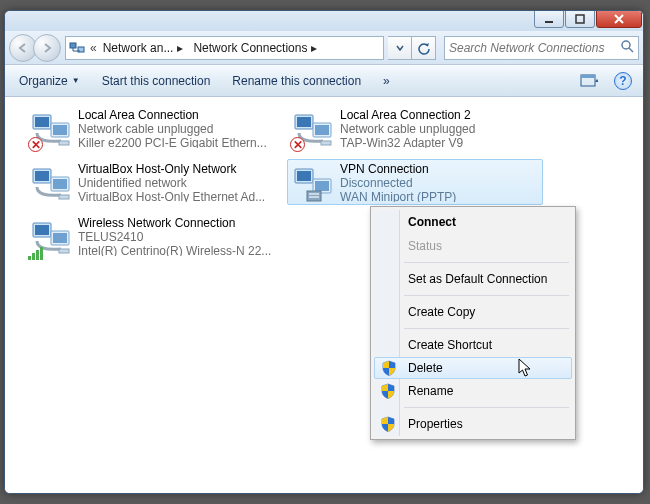 The image size is (650, 504). Describe the element at coordinates (473, 222) in the screenshot. I see `context-item-connect: Connect` at that location.